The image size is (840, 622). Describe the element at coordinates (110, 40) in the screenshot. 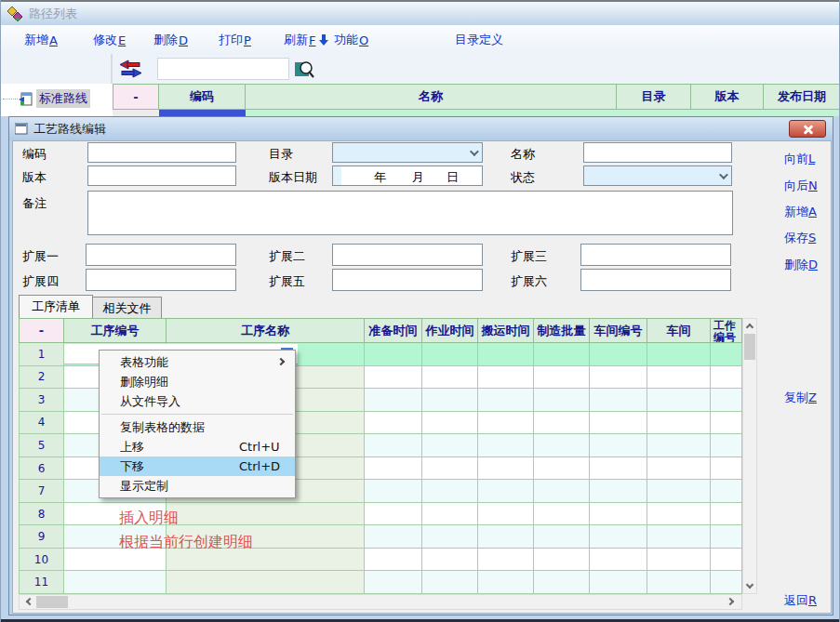

I see `menu-item-modify: 修改E` at that location.